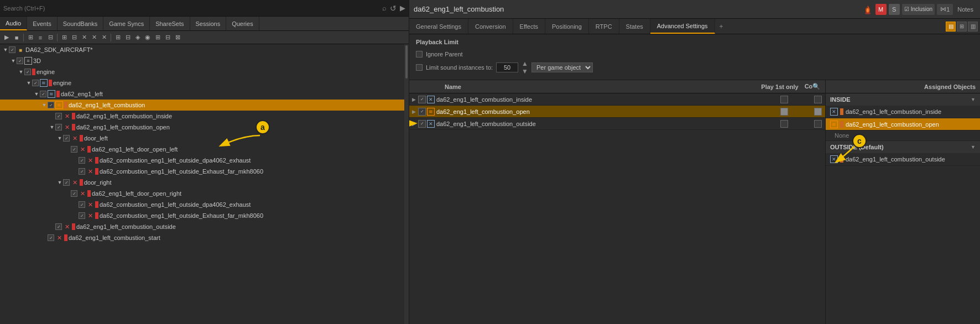 The height and width of the screenshot is (324, 980). What do you see at coordinates (562, 67) in the screenshot?
I see `per-game-object-dropdown: Per game object` at bounding box center [562, 67].